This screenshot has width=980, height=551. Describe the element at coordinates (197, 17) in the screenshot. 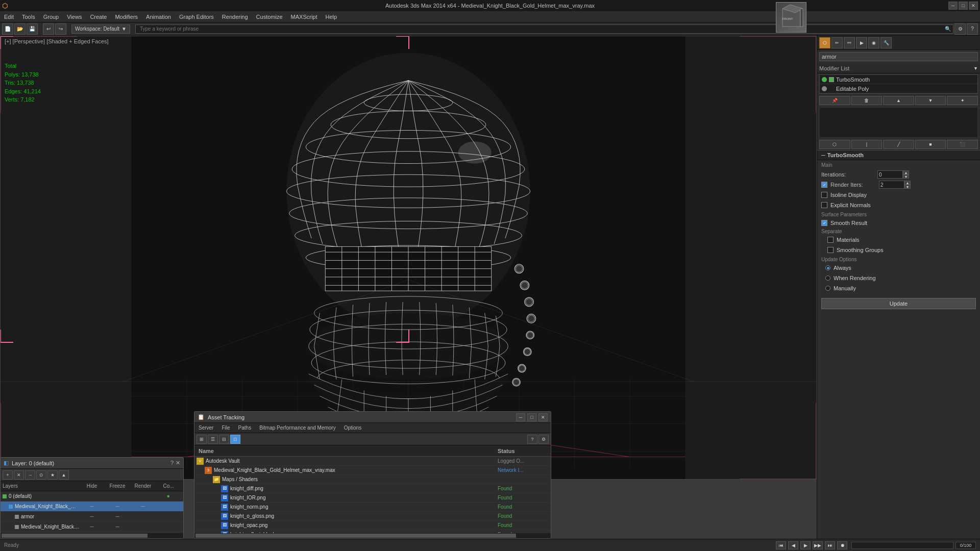

I see `menu-graph-editors: Graph Editors` at that location.